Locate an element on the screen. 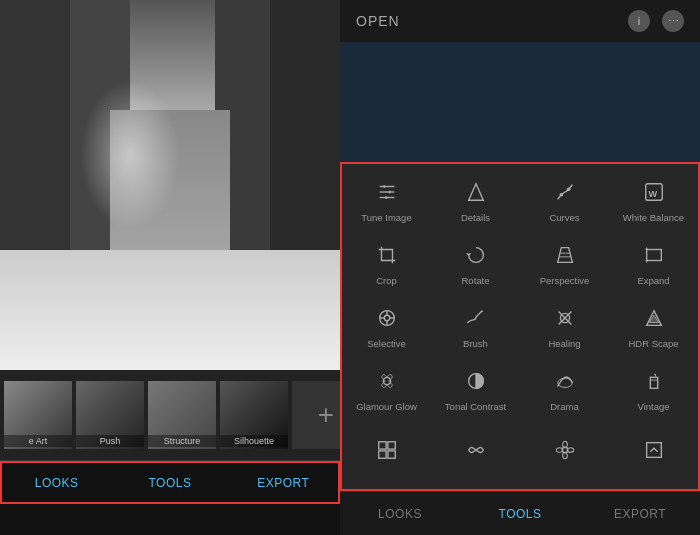  tool-label-hdr-scape: HDR Scape is located at coordinates (653, 344).